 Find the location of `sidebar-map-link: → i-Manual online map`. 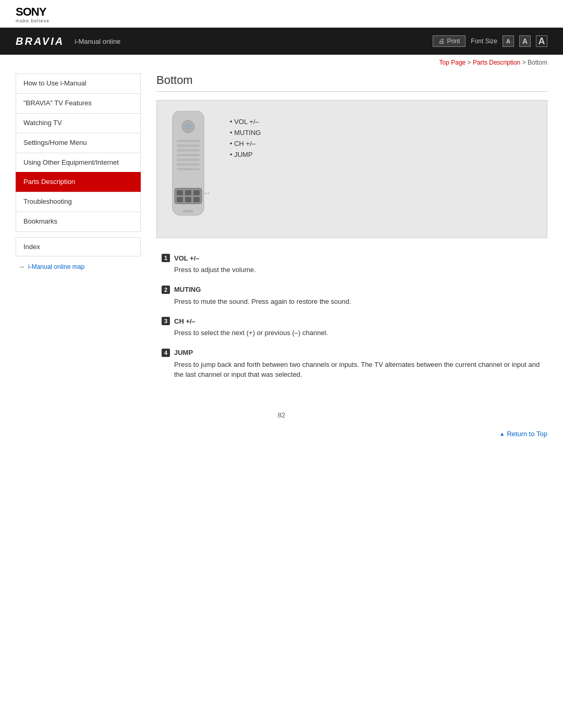

sidebar-map-link: → i-Manual online map is located at coordinates (78, 267).